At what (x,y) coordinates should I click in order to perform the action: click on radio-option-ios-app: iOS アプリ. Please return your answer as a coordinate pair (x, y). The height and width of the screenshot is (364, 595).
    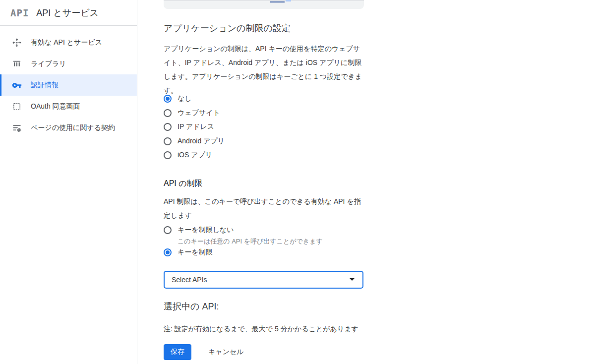
    Looking at the image, I should click on (265, 156).